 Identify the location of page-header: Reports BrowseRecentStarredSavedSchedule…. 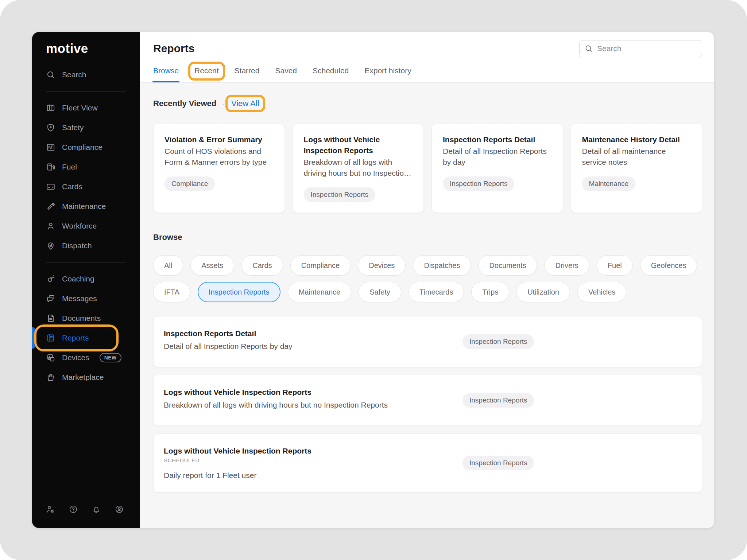
(427, 58).